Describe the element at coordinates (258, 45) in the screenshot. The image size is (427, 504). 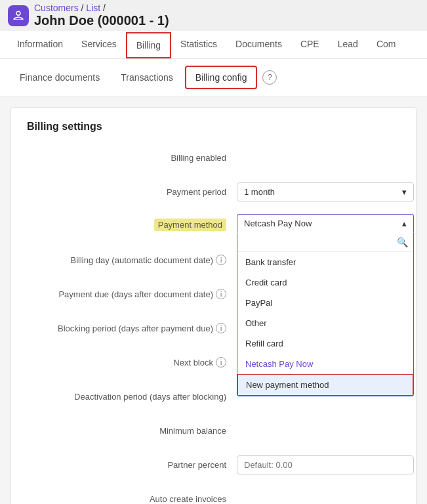
I see `tab-documents: Documents` at that location.